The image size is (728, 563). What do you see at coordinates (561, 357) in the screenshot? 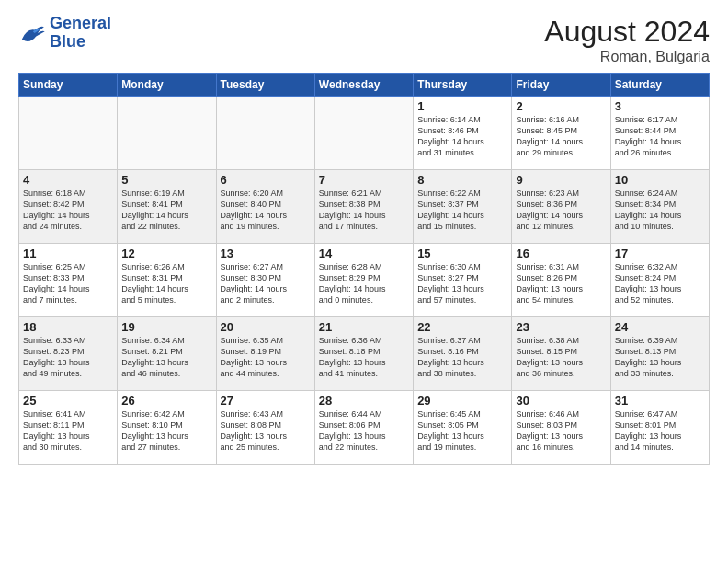
I see `day-info: Sunrise: 6:38 AM Sunset: 8:15 PM Dayligh…` at bounding box center [561, 357].